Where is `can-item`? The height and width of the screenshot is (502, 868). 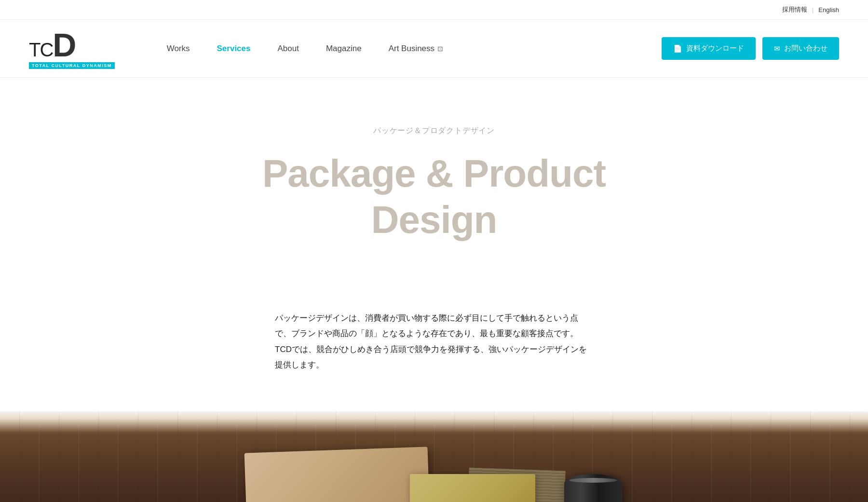 can-item is located at coordinates (593, 488).